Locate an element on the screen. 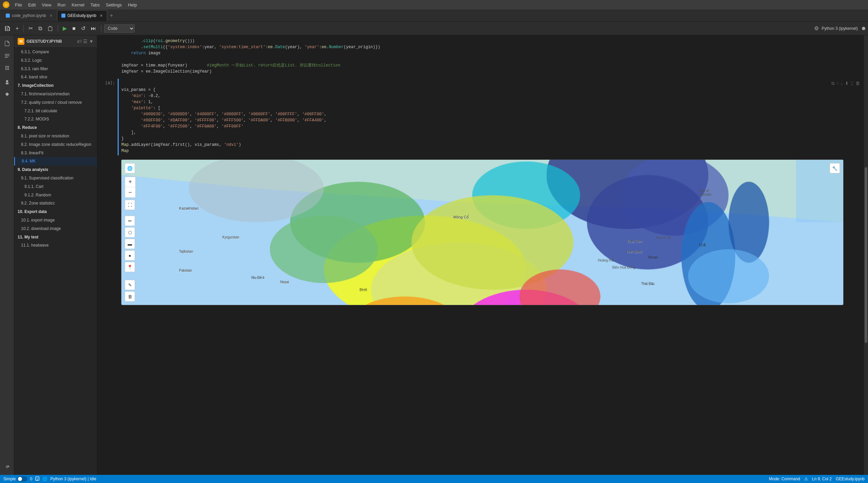 Image resolution: width=868 pixels, height=483 pixels. prior-cell-gutter is located at coordinates (107, 56).